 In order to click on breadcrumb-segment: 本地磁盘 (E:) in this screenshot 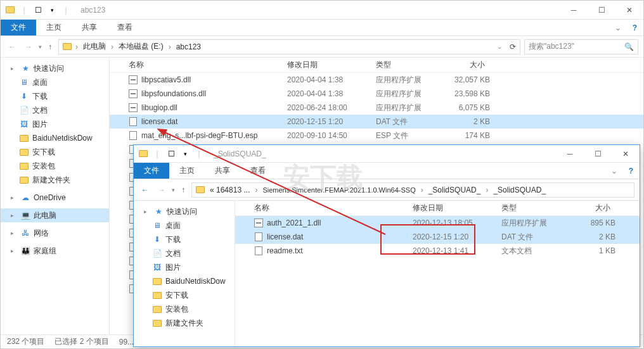, I will do `click(141, 47)`.